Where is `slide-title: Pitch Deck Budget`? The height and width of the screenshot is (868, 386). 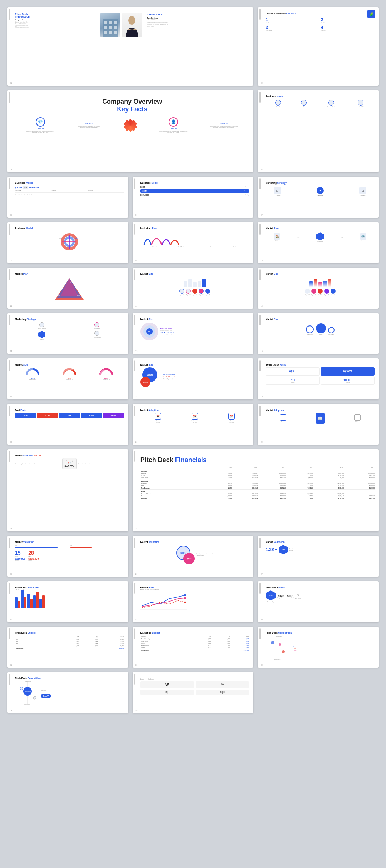 slide-title: Pitch Deck Budget is located at coordinates (69, 633).